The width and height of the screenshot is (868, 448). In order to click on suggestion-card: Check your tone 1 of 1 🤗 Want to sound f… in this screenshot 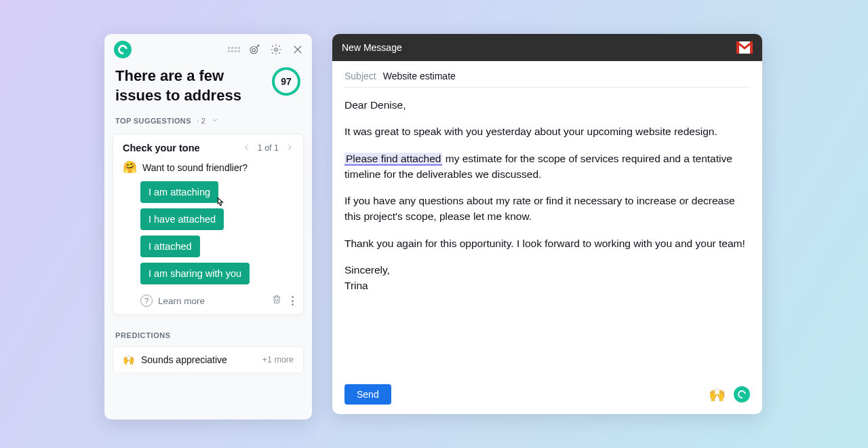, I will do `click(208, 224)`.